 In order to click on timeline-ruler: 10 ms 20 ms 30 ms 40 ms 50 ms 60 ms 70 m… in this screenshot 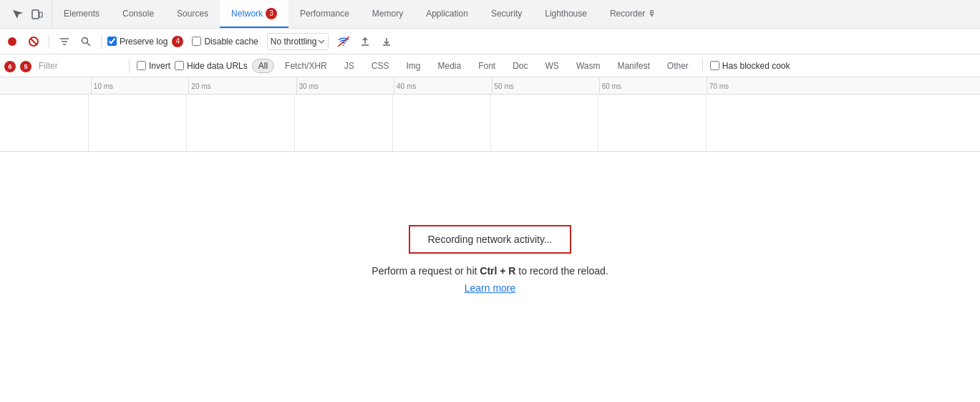, I will do `click(490, 86)`.